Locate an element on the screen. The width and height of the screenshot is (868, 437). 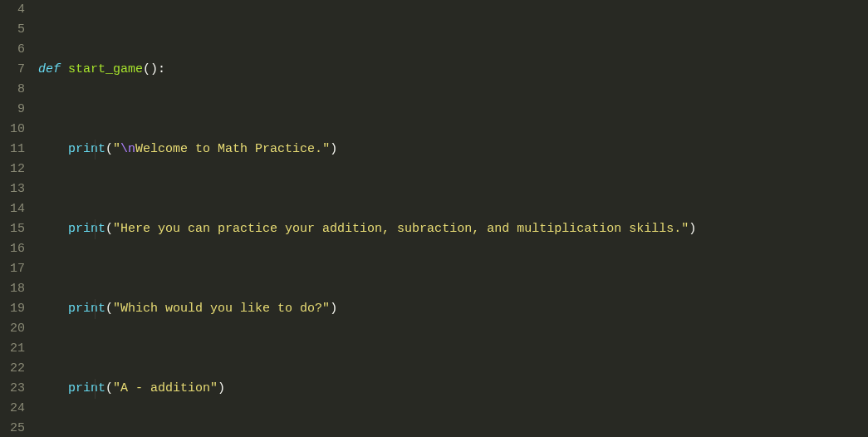
line-number: 6 is located at coordinates (15, 50).